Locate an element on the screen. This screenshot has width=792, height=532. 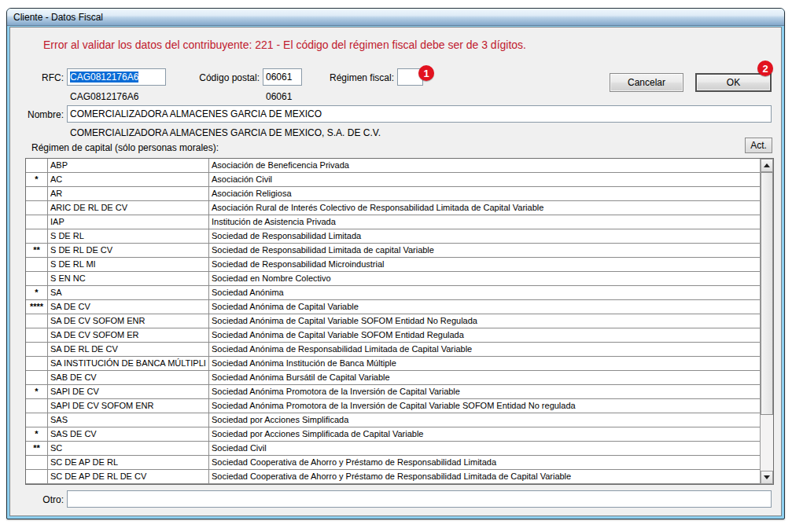
table-row: SA DE RL DE CVSociedad Anónima de Respon… is located at coordinates (393, 350).